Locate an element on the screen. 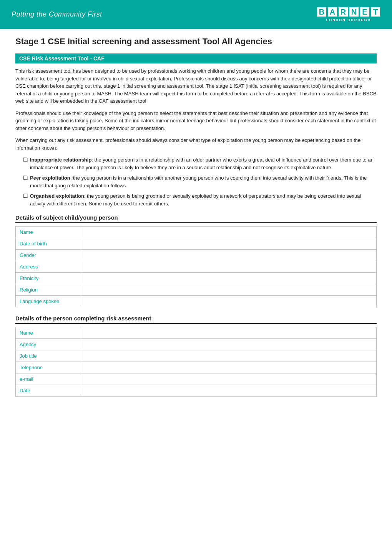 The image size is (392, 555). bullet-text-inappropriate: Inappropriate relationship: the young pe… is located at coordinates (203, 164).